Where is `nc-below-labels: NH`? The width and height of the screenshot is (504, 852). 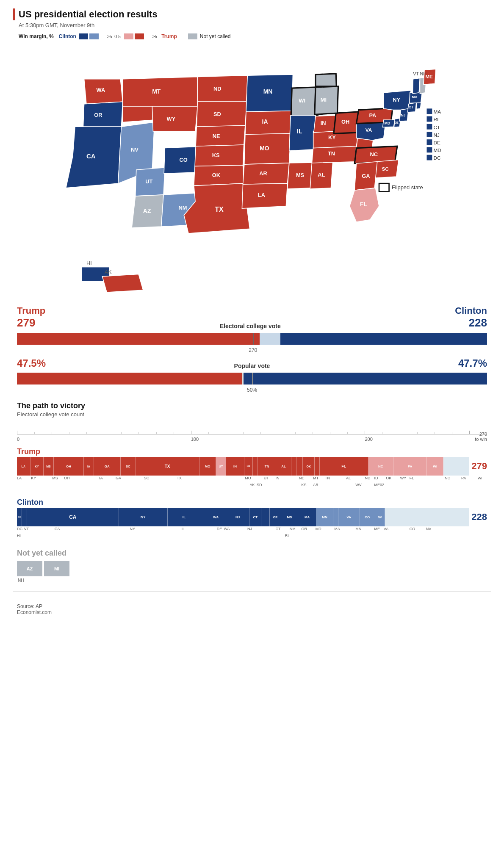 nc-below-labels: NH is located at coordinates (252, 580).